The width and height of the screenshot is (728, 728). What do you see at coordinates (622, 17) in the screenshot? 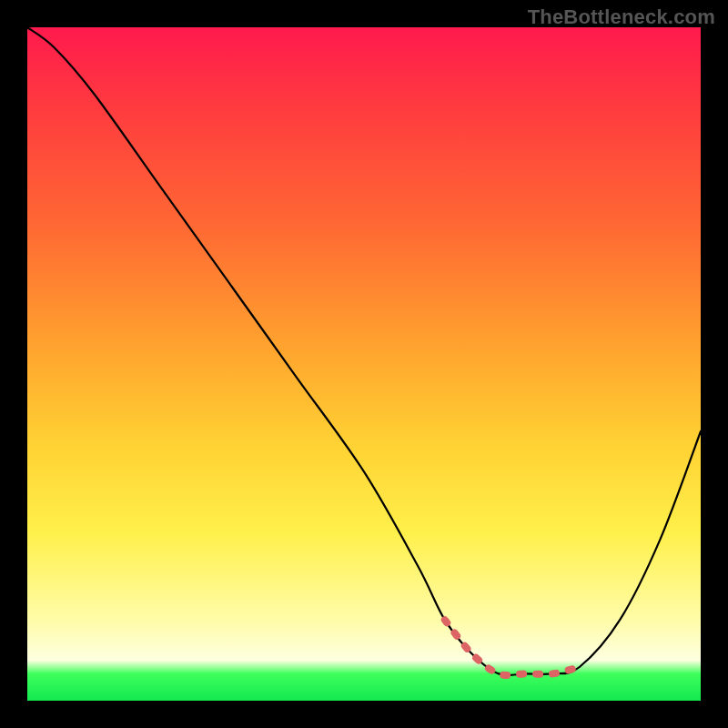
I see `watermark-text: TheBottleneck.com` at bounding box center [622, 17].